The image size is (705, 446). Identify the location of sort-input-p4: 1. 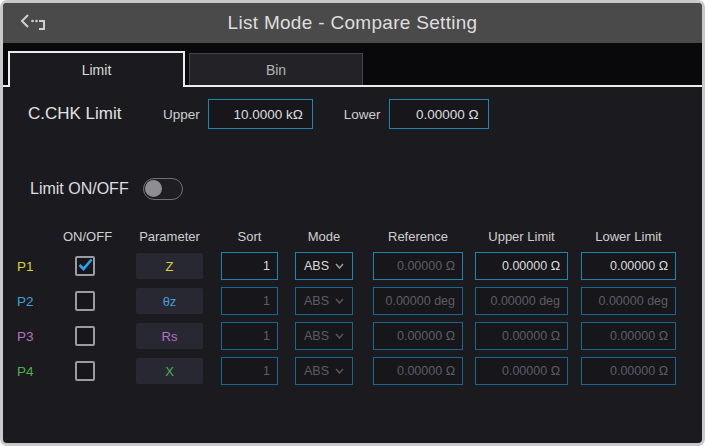
(250, 371).